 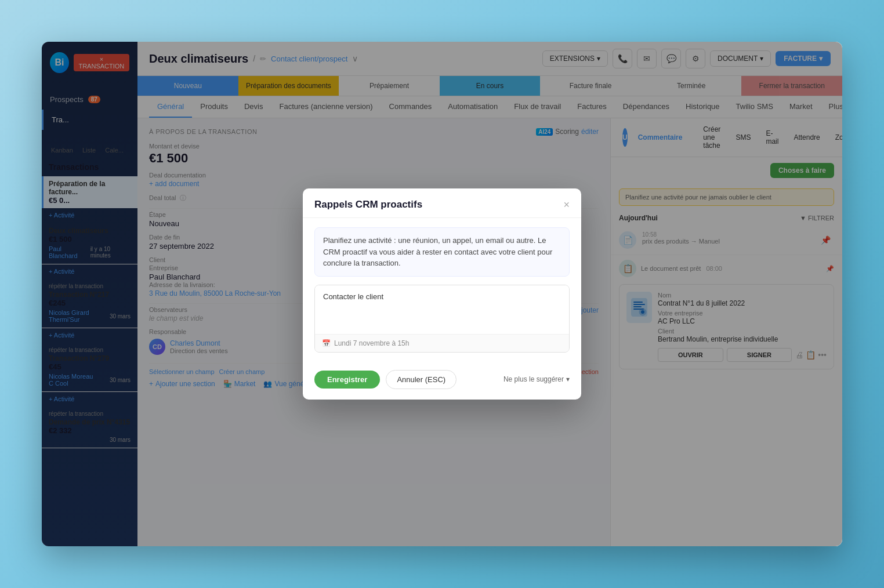 I want to click on activity-input: Contacter le client, so click(x=442, y=308).